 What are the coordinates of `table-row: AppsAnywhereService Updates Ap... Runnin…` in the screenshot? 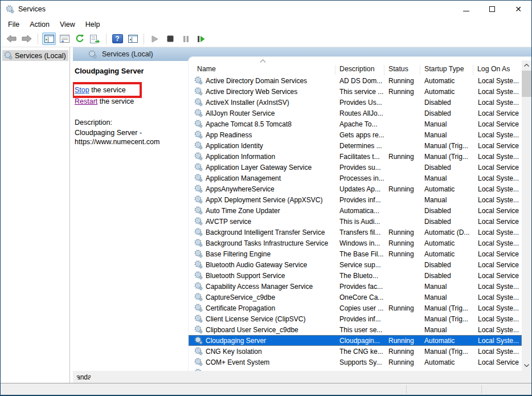 It's located at (355, 189).